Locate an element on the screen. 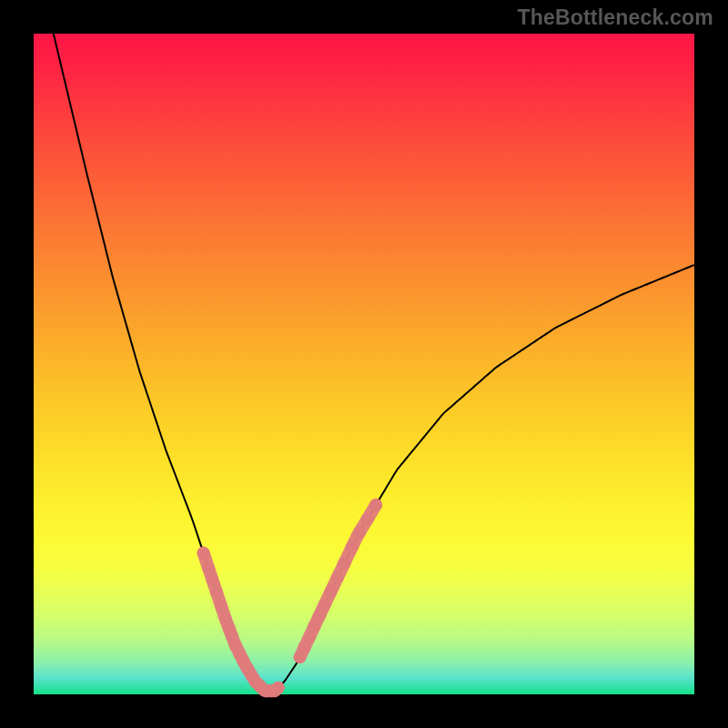 This screenshot has height=728, width=728. watermark-text: TheBottleneck.com is located at coordinates (615, 18).